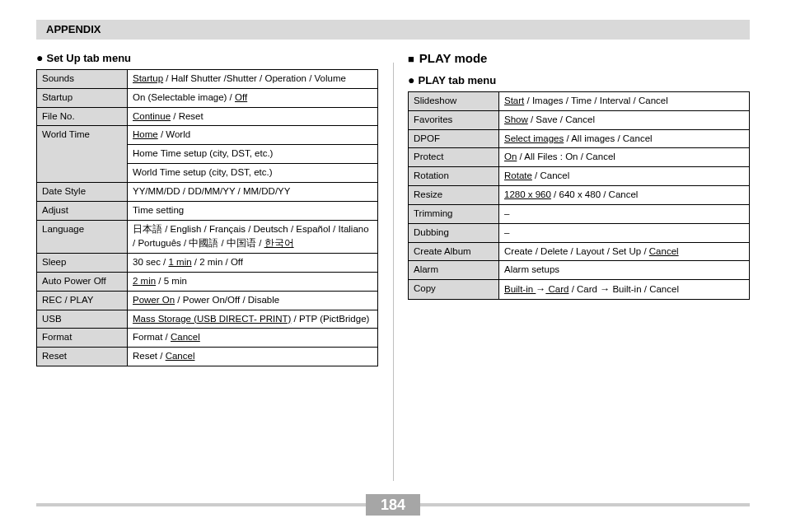 The width and height of the screenshot is (786, 532). What do you see at coordinates (253, 97) in the screenshot?
I see `row-value: On (Selectable image) / Off` at bounding box center [253, 97].